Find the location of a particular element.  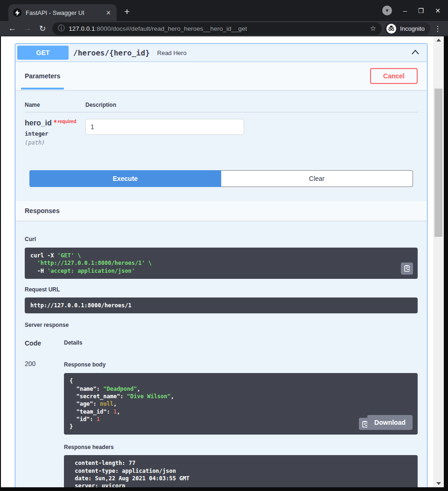

tab-close-icon: ✕ is located at coordinates (108, 13).